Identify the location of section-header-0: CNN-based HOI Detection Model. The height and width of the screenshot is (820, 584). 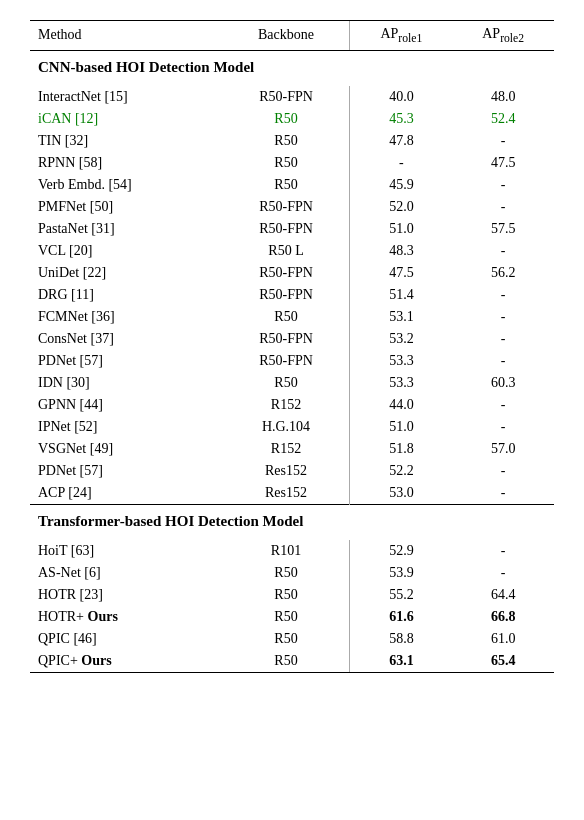
(292, 65).